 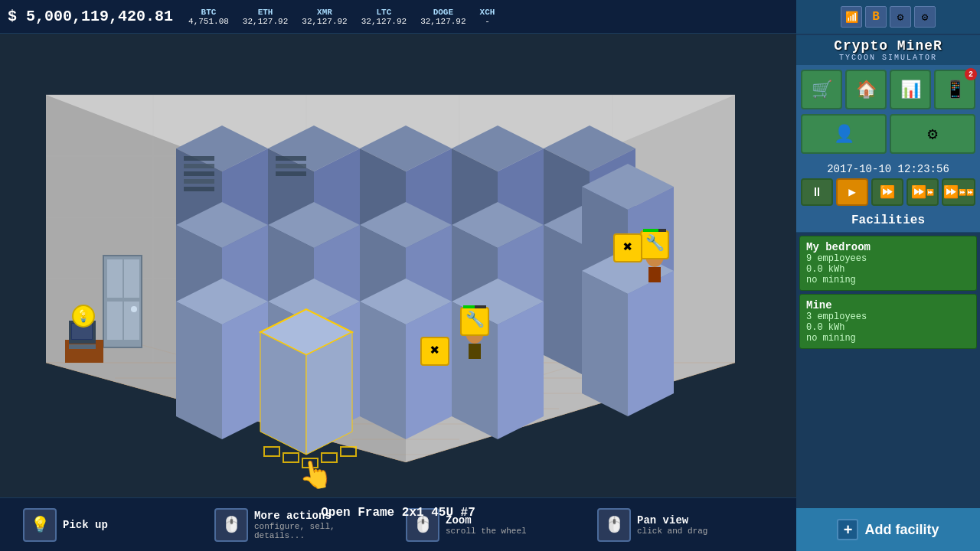 I want to click on pan-icon: 🖱️, so click(x=614, y=525).